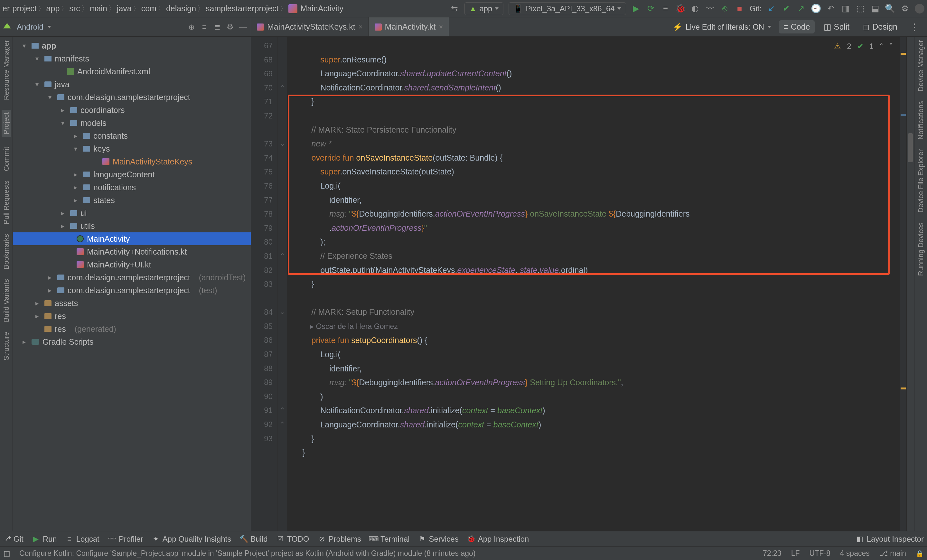 The width and height of the screenshot is (927, 560). Describe the element at coordinates (910, 147) in the screenshot. I see `scrollbar-thumb` at that location.